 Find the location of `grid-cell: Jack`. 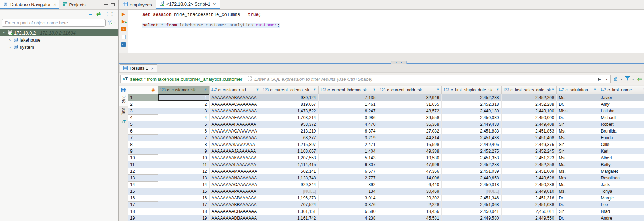

grid-cell: Jack is located at coordinates (621, 185).